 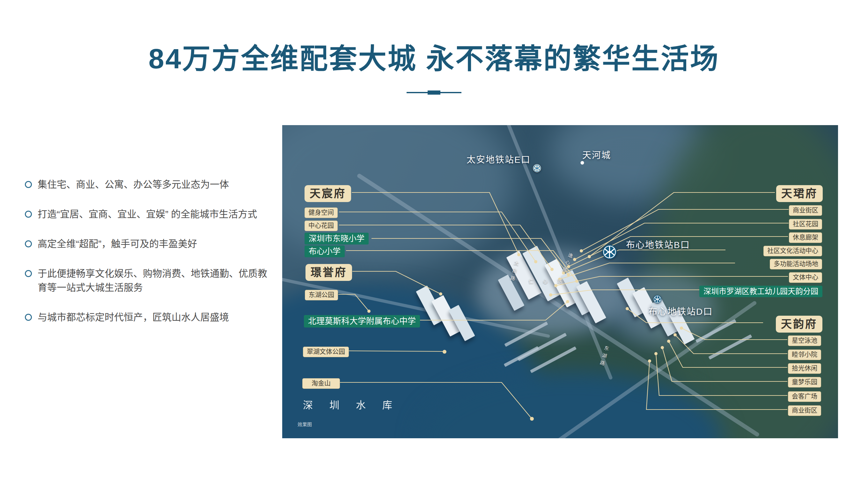 What do you see at coordinates (149, 259) in the screenshot?
I see `feature-list: 集住宅、商业、公寓、办公等多元业态为一体打造“宜居、宜商、宜业、宜娱” 的全能城…` at bounding box center [149, 259].